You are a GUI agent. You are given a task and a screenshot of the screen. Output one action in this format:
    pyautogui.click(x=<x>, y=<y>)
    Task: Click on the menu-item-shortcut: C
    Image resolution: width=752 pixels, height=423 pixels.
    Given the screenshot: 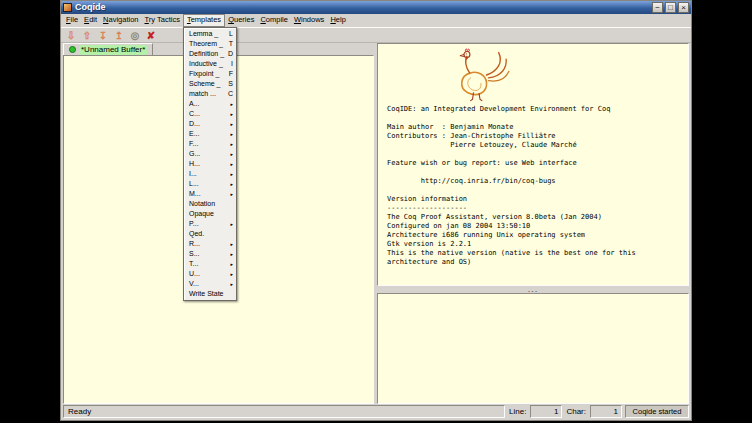 What is the action you would take?
    pyautogui.click(x=230, y=94)
    